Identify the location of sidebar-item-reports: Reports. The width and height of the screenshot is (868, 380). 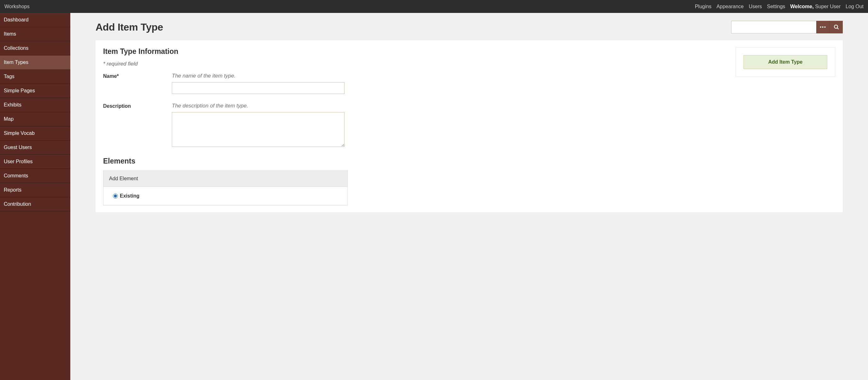
(35, 190).